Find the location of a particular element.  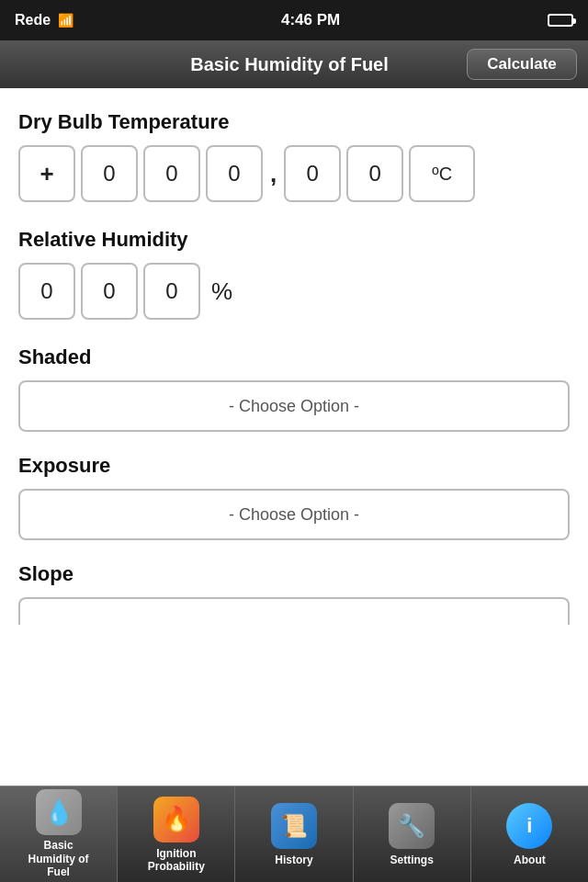

decimal-comma: , is located at coordinates (274, 175).